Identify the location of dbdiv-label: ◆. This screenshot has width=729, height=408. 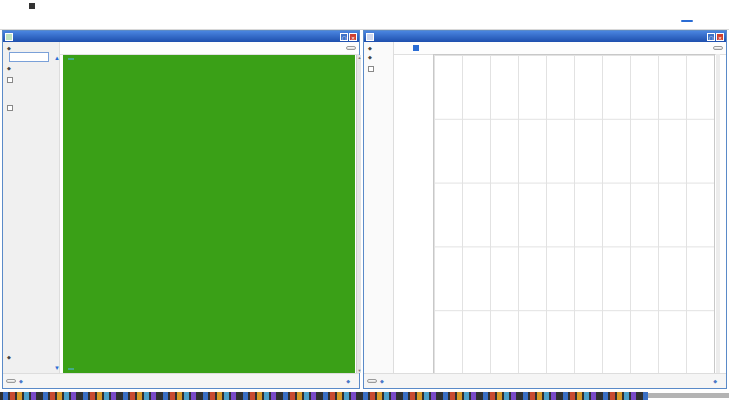
(380, 48).